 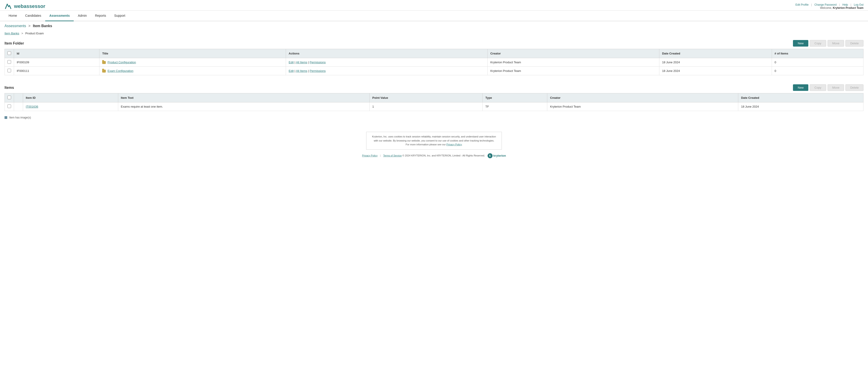 I want to click on nav-assessments: Assessments, so click(x=59, y=16).